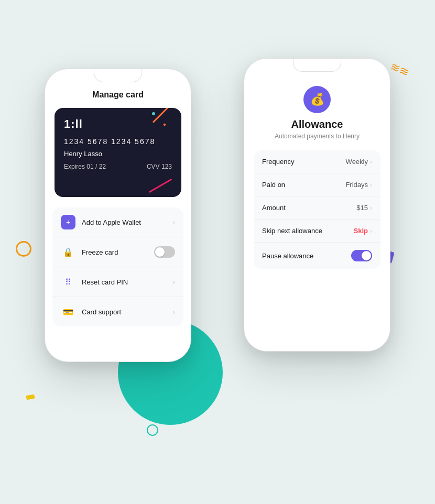  What do you see at coordinates (191, 152) in the screenshot?
I see `phone-right-btn` at bounding box center [191, 152].